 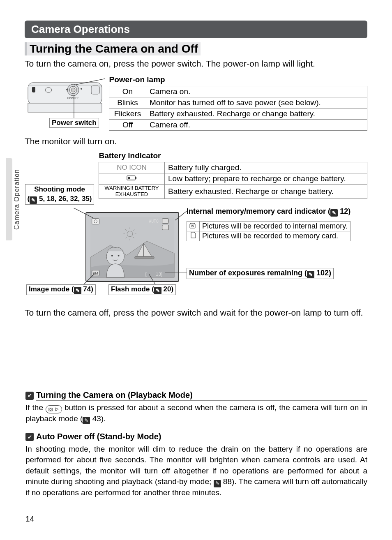 I want to click on note-playback-body: If the button is pressed for about a sec…, so click(x=196, y=413).